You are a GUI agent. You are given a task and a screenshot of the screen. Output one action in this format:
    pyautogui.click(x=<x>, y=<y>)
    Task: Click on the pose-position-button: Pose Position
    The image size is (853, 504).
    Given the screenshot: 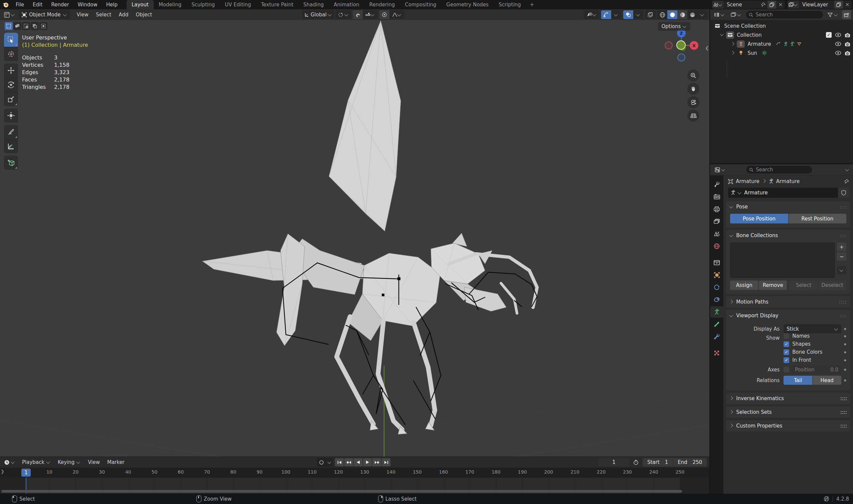 What is the action you would take?
    pyautogui.click(x=759, y=219)
    